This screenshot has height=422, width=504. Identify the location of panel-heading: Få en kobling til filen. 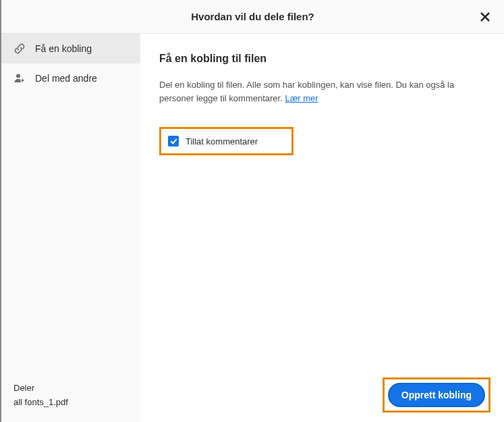
(323, 59).